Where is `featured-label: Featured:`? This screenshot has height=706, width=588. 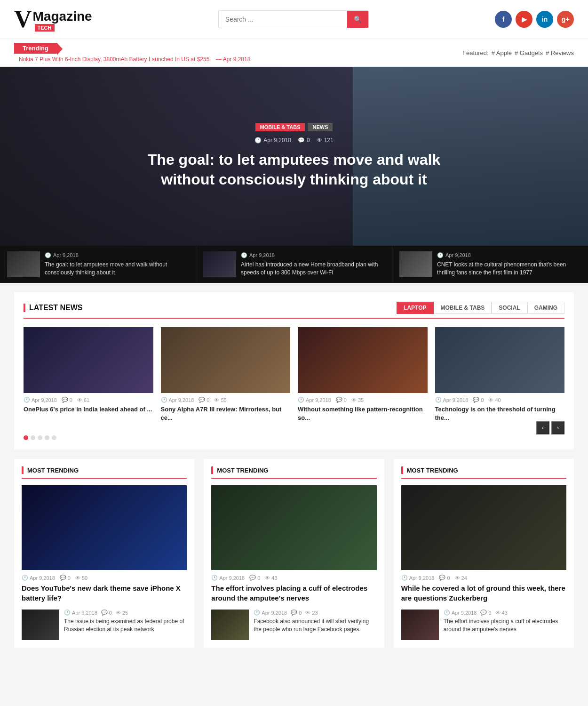
featured-label: Featured: is located at coordinates (476, 53).